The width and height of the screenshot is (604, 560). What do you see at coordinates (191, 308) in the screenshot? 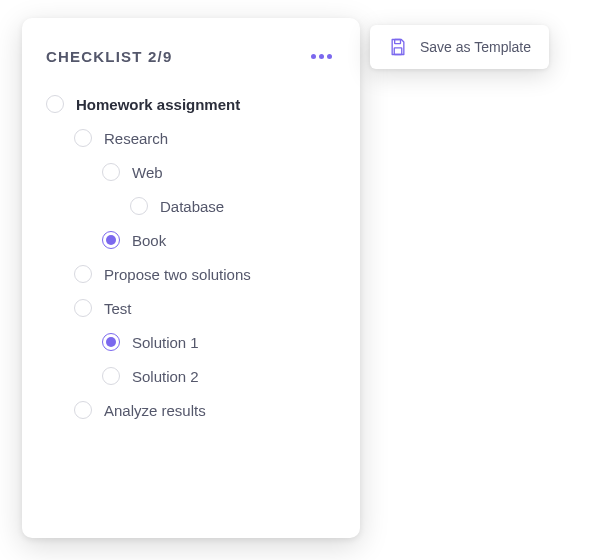
I see `checklist-item: Test` at bounding box center [191, 308].